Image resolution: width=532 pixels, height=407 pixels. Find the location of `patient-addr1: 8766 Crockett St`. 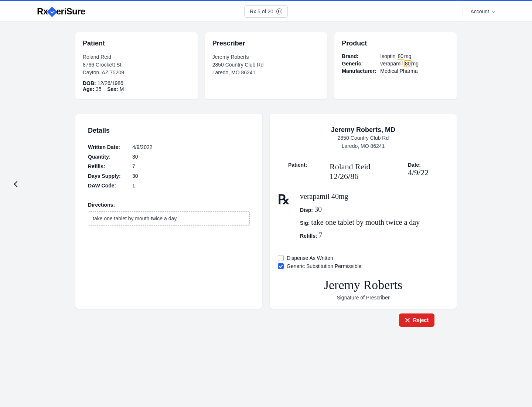

patient-addr1: 8766 Crockett St is located at coordinates (137, 65).